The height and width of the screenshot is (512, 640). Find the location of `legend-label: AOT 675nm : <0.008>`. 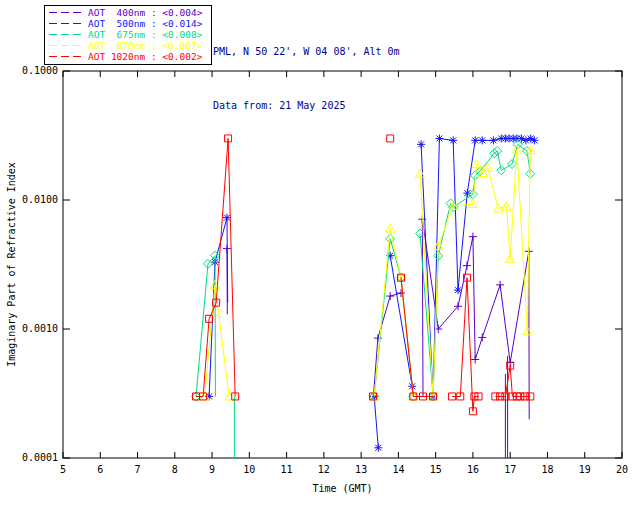

legend-label: AOT 675nm : <0.008> is located at coordinates (145, 34).